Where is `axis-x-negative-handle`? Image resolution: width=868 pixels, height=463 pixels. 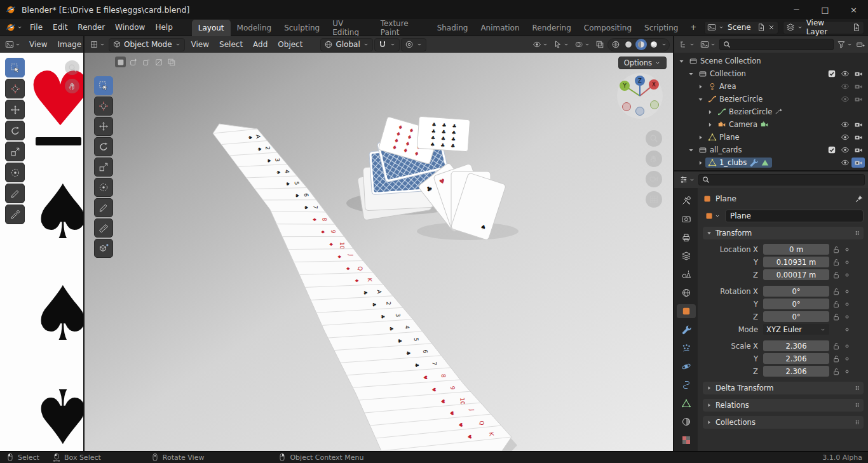
axis-x-negative-handle is located at coordinates (627, 107).